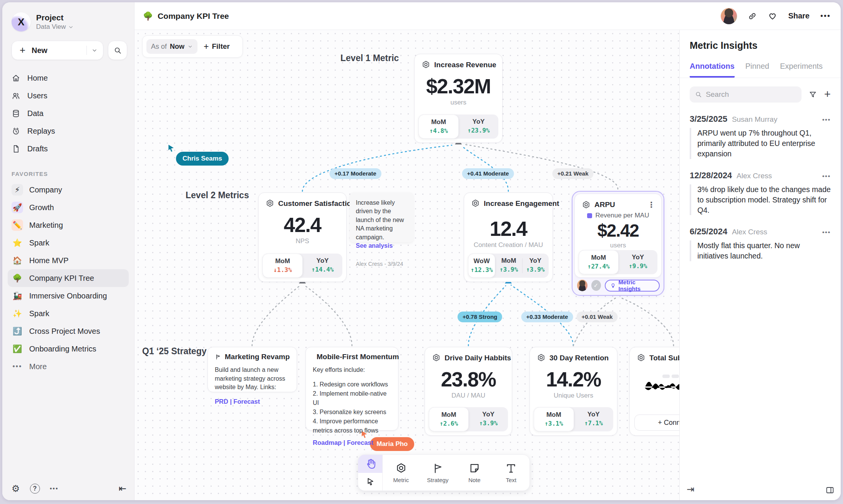  What do you see at coordinates (68, 19) in the screenshot?
I see `project-switcher: X Project Data View` at bounding box center [68, 19].